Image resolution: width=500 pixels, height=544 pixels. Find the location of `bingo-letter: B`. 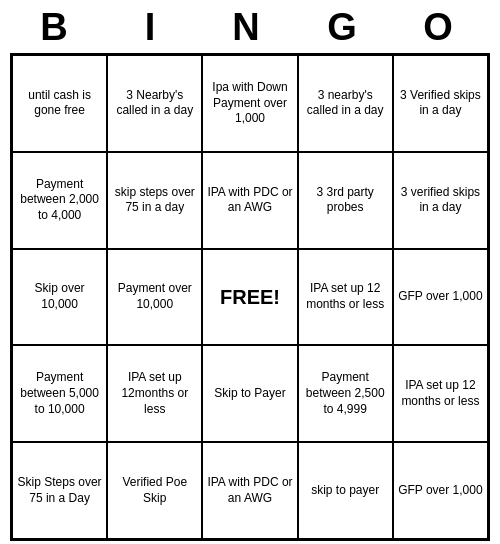

bingo-letter: B is located at coordinates (58, 28).